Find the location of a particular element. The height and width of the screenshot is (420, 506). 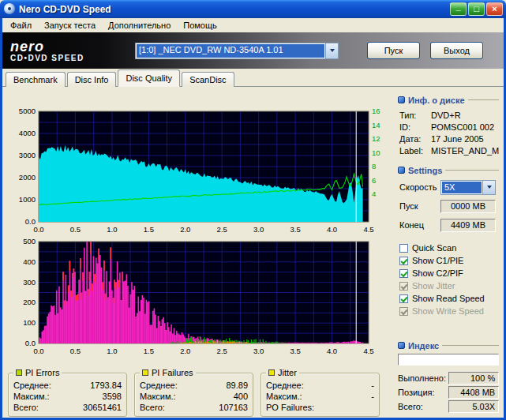

pi-failures-panel-title: PI Failures is located at coordinates (167, 373).